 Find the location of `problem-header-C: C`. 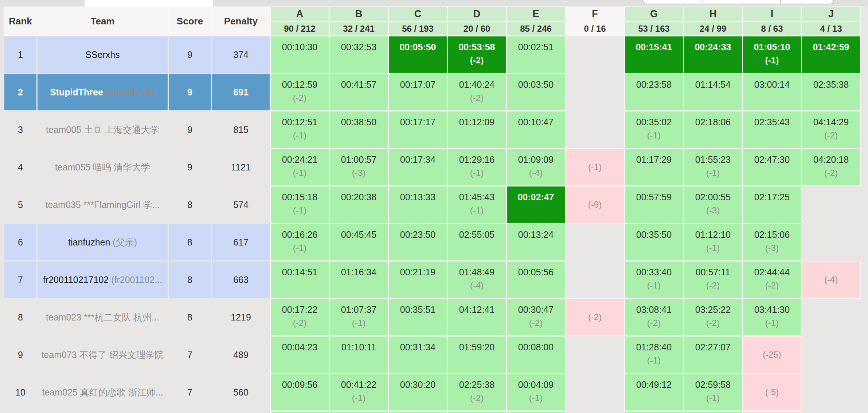

problem-header-C: C is located at coordinates (418, 14).